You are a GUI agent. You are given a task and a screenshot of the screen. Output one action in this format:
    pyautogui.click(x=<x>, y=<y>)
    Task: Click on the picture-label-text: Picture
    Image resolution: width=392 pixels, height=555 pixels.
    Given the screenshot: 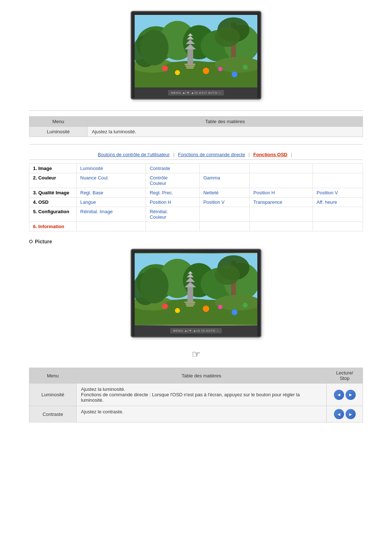 What is the action you would take?
    pyautogui.click(x=44, y=242)
    